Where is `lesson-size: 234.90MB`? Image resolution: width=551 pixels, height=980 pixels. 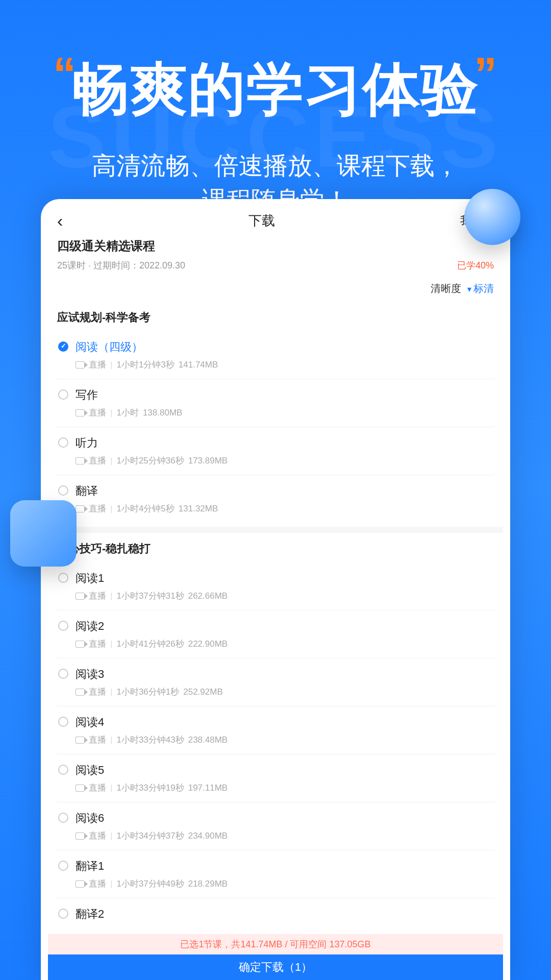 lesson-size: 234.90MB is located at coordinates (208, 836).